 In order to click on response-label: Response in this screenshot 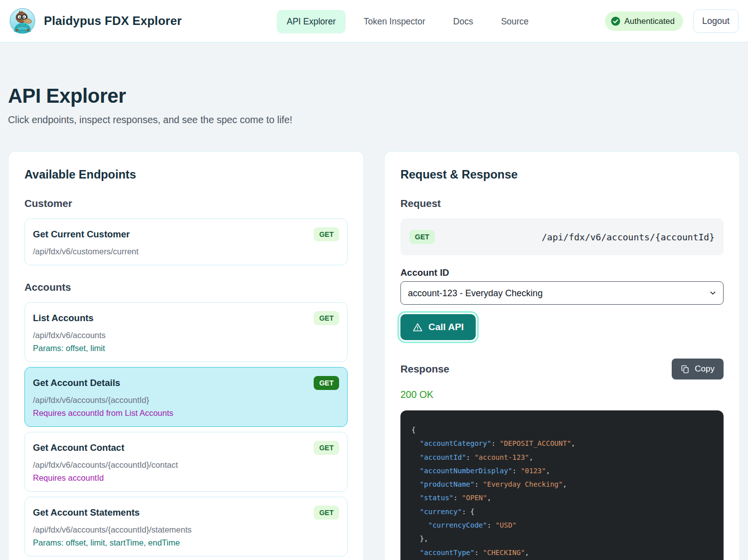, I will do `click(425, 369)`.